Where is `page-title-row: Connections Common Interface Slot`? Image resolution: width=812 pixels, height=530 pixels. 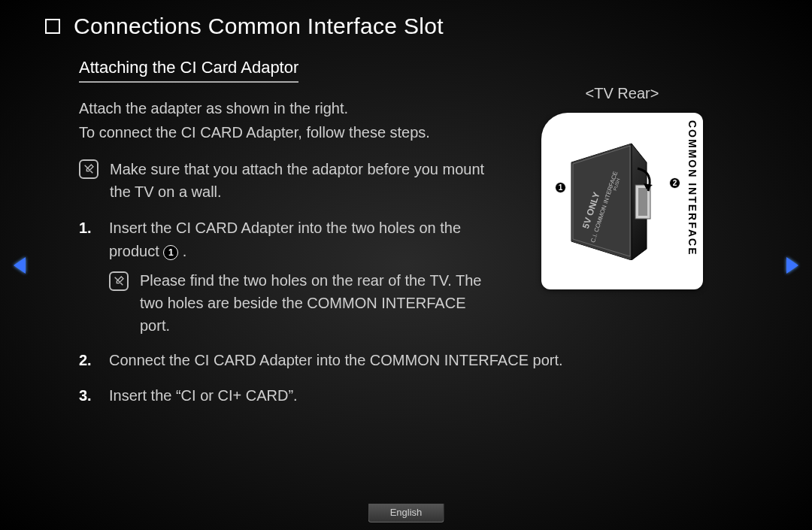
page-title-row: Connections Common Interface Slot is located at coordinates (406, 26).